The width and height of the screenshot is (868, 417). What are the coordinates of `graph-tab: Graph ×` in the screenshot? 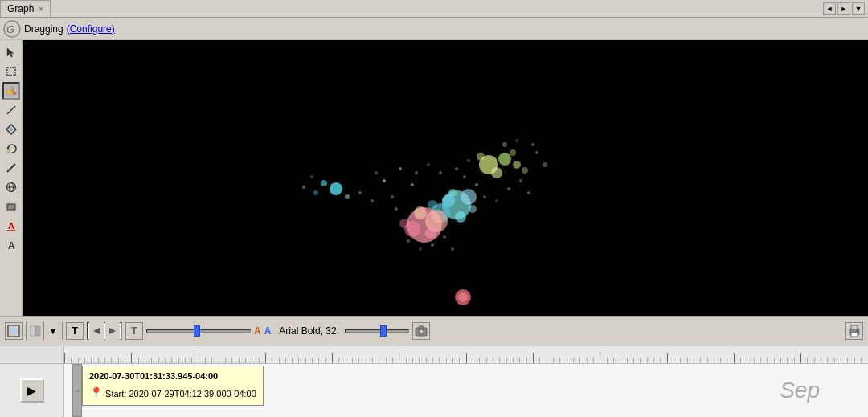 It's located at (26, 8).